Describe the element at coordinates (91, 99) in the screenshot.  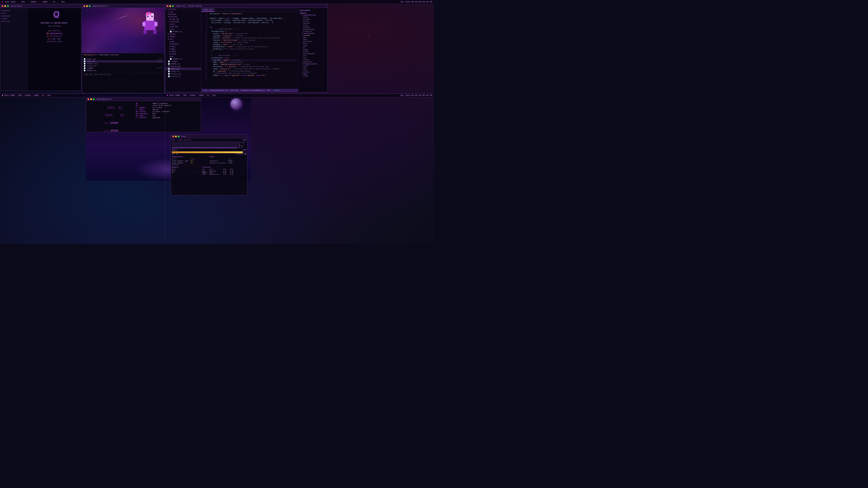
I see `nf-minimize-btn` at that location.